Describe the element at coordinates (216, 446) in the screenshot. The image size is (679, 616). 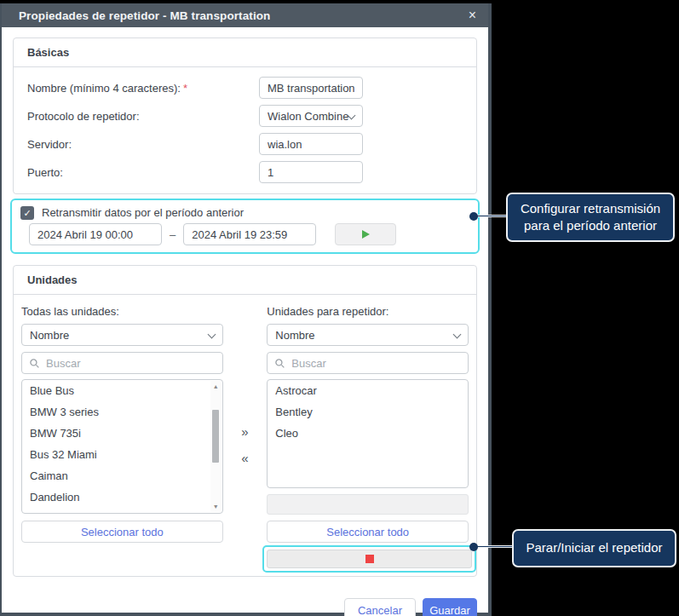
I see `scrollbar: ▲ ▼` at that location.